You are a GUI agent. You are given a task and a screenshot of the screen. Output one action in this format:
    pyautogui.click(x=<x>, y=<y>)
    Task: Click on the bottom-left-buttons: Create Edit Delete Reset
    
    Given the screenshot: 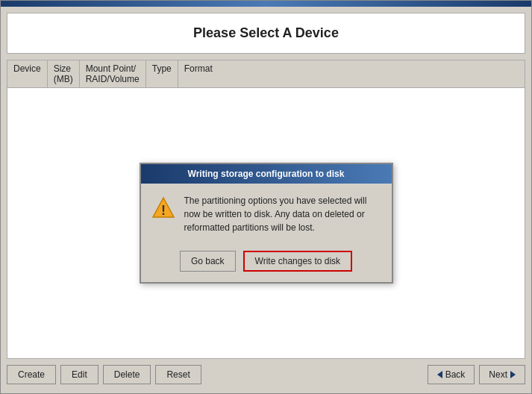 What is the action you would take?
    pyautogui.click(x=104, y=375)
    